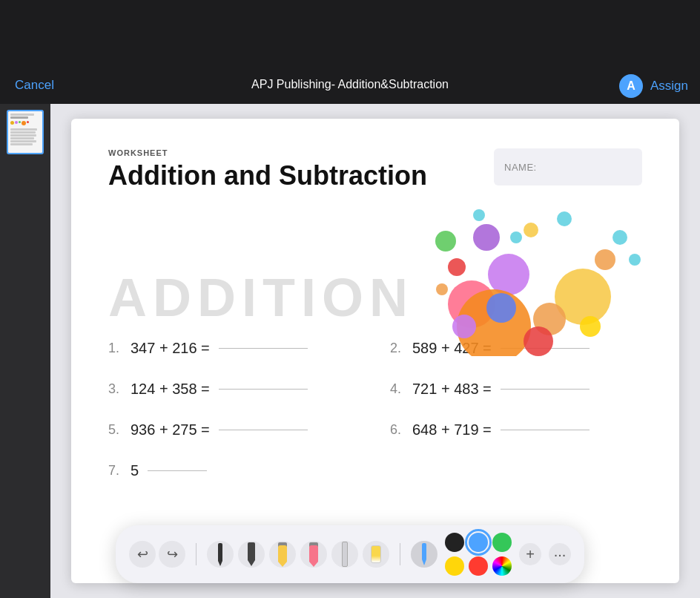  I want to click on highlighter-pink-button, so click(314, 554).